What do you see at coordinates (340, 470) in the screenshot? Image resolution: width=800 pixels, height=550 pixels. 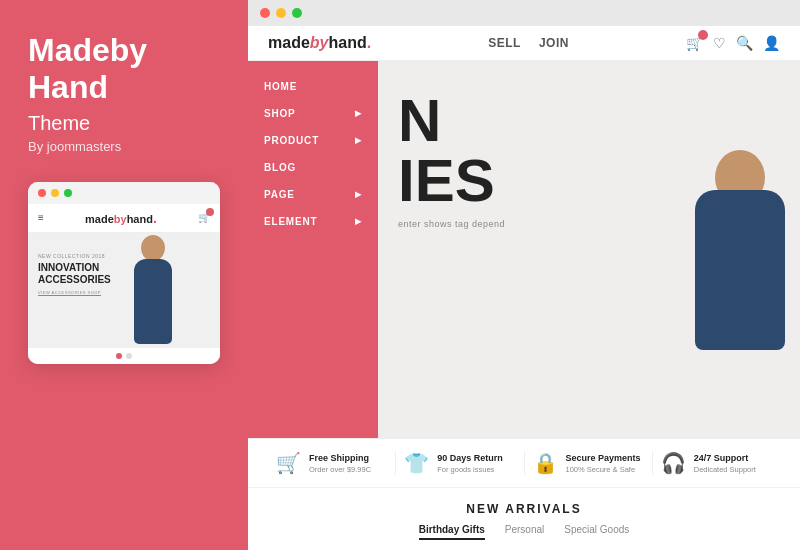 I see `shipping-subtitle: Order over $9.99C` at bounding box center [340, 470].